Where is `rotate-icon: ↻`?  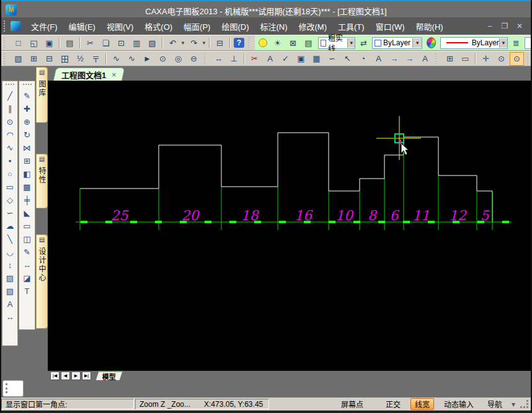
rotate-icon: ↻ is located at coordinates (27, 135).